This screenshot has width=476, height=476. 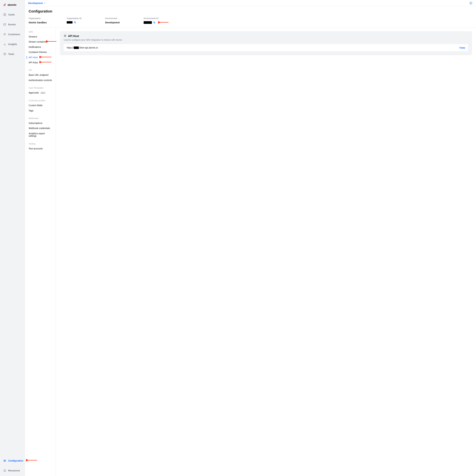 What do you see at coordinates (266, 43) in the screenshot?
I see `api-host-card: API Host Used to configure your SDK inte…` at bounding box center [266, 43].